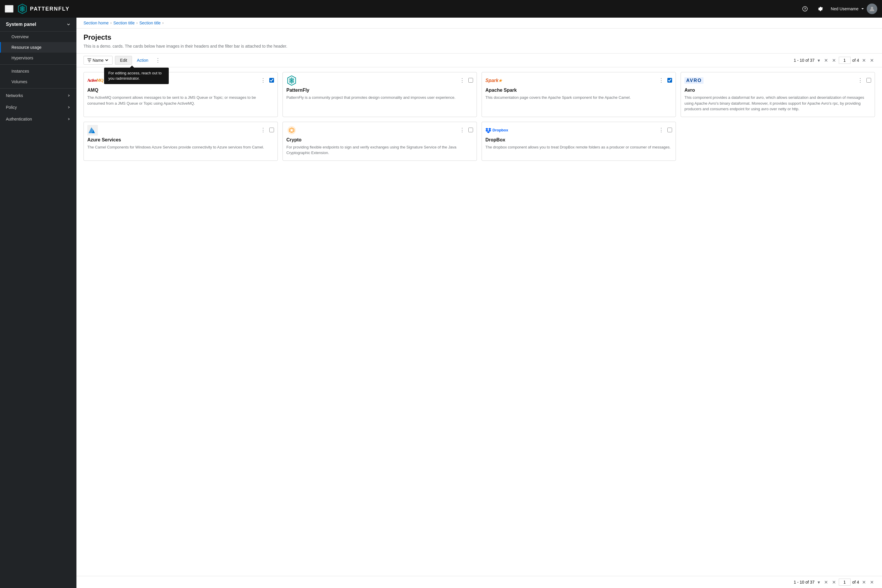 This screenshot has width=882, height=588. Describe the element at coordinates (819, 60) in the screenshot. I see `pagination-dropdown-button: ▾` at that location.